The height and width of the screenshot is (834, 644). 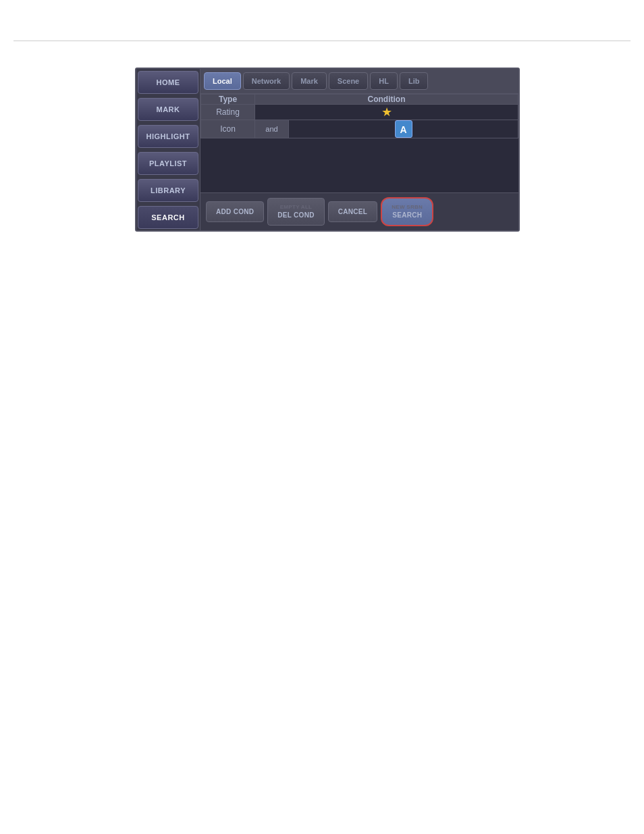 I want to click on cancel-line2: CANCEL, so click(x=352, y=212).